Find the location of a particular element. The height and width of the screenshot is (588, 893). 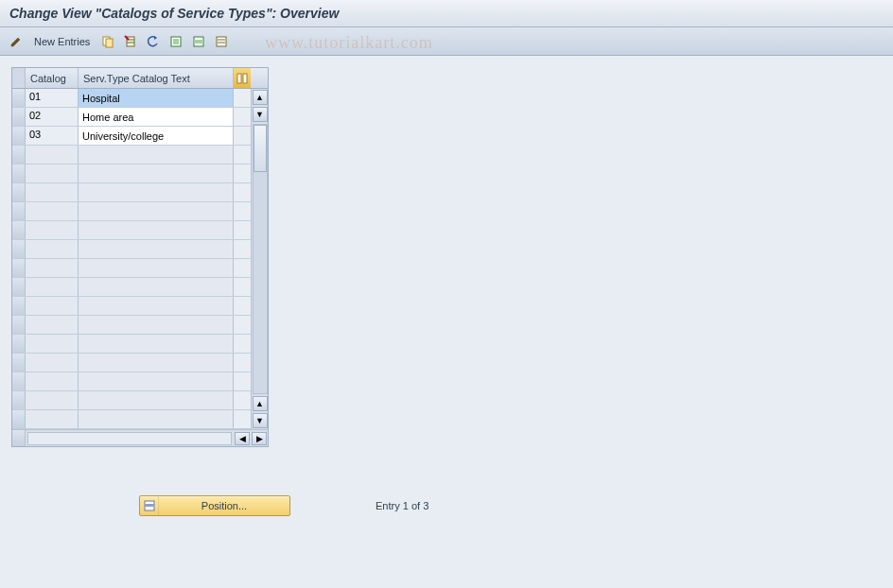

page-title-text: Change View "Catalogs of Service Types":… is located at coordinates (174, 13).